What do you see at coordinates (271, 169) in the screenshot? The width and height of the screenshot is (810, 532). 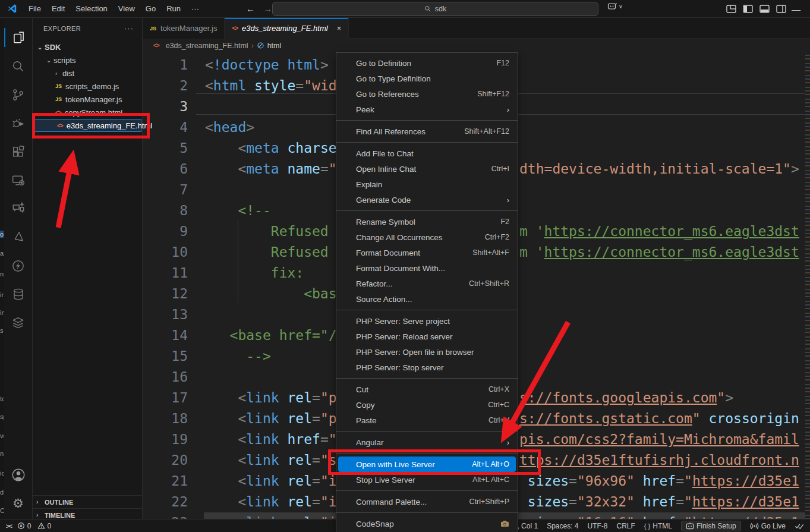 I see `code-line-6: <meta name="` at bounding box center [271, 169].